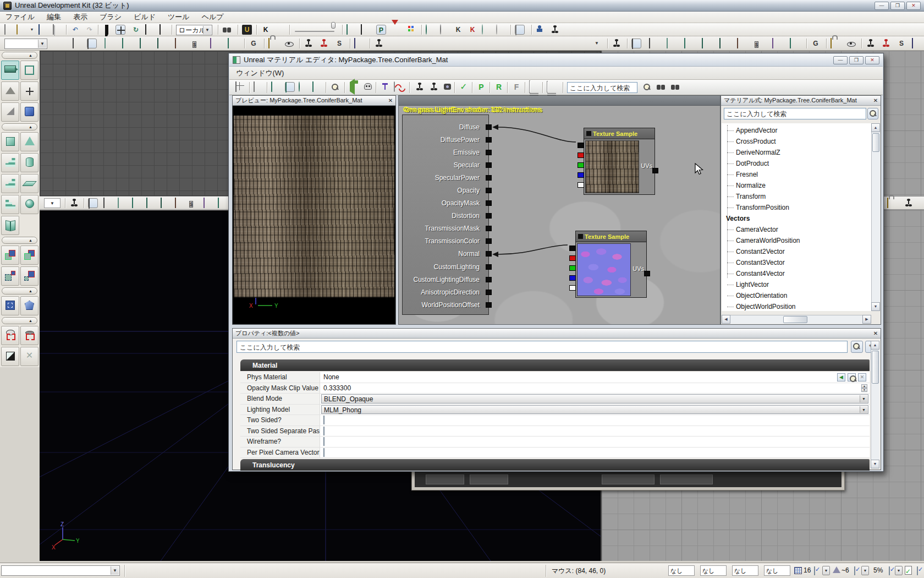 The image size is (924, 578). I want to click on twosidedseparate-checkbox, so click(324, 431).